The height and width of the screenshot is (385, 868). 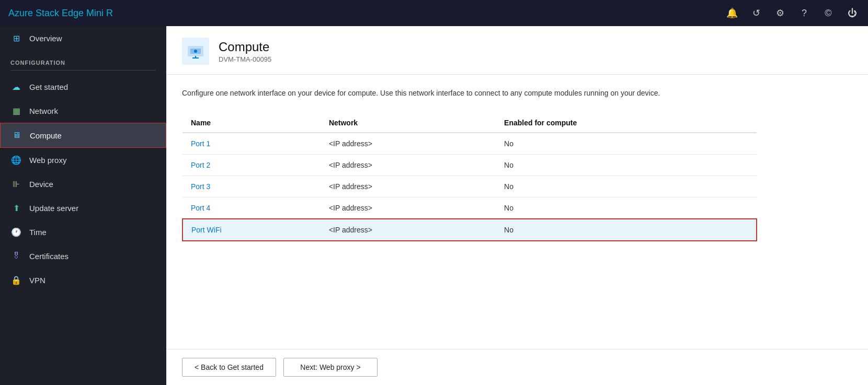 I want to click on app-title: Azure Stack Edge Mini R, so click(x=61, y=14).